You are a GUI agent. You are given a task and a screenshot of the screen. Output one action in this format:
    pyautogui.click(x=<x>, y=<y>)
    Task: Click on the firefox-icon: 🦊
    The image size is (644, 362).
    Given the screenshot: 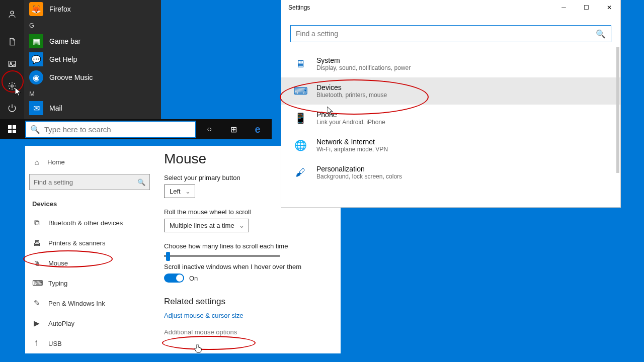 What is the action you would take?
    pyautogui.click(x=36, y=9)
    